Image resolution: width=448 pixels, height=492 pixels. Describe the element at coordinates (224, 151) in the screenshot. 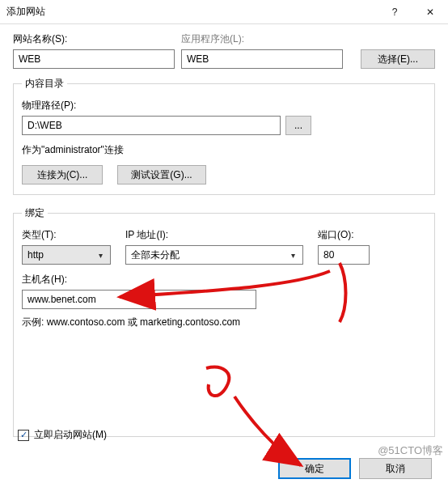

I see `connect-as-text: 作为"administrator"连接` at that location.